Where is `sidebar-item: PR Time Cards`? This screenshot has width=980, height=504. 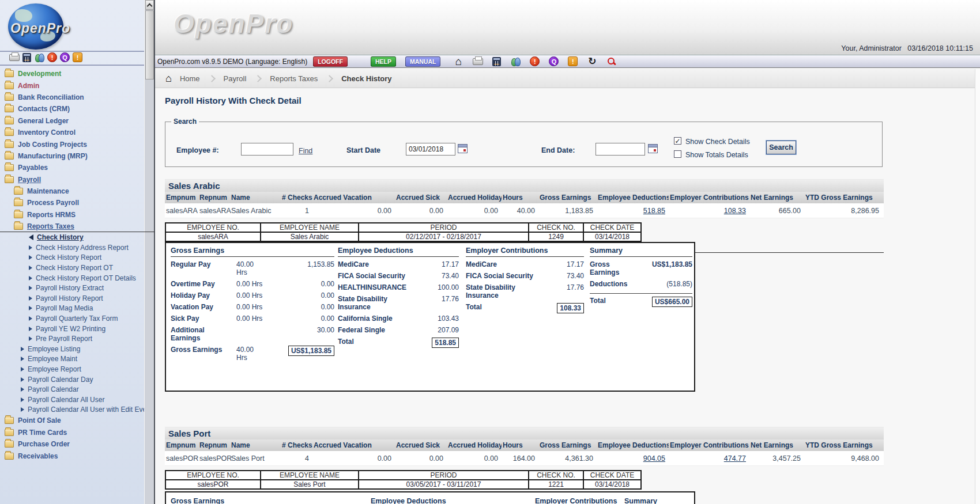 sidebar-item: PR Time Cards is located at coordinates (72, 433).